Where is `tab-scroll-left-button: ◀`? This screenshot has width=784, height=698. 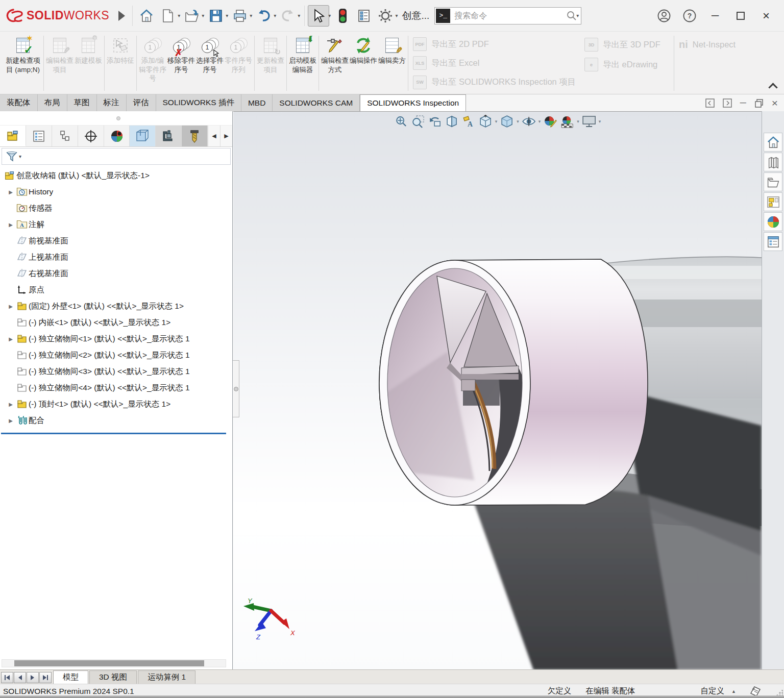 tab-scroll-left-button: ◀ is located at coordinates (214, 136).